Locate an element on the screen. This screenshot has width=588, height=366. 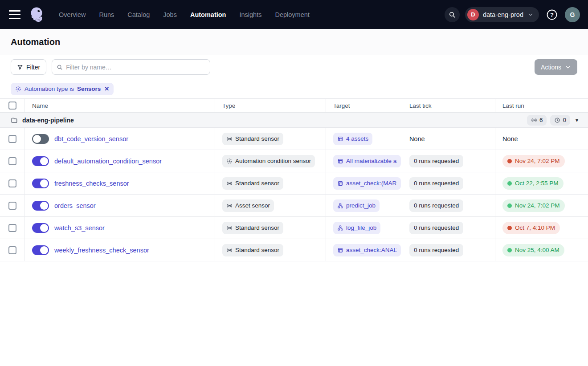
sensor-name-link: watch_s3_sensor is located at coordinates (79, 228).